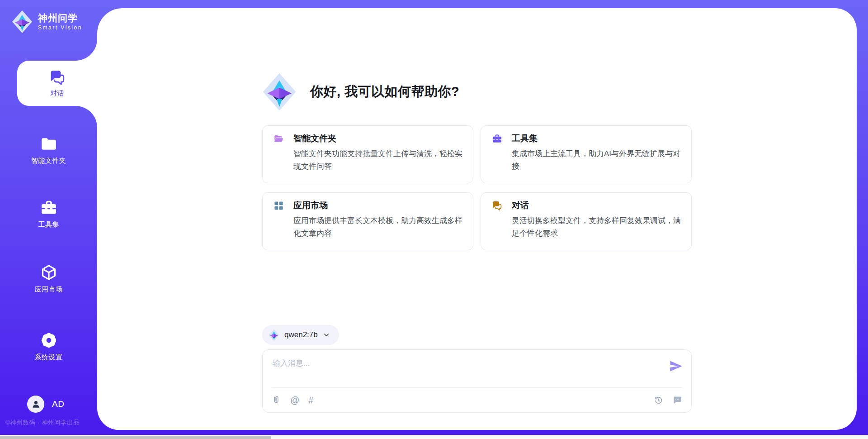 The height and width of the screenshot is (439, 868). What do you see at coordinates (597, 227) in the screenshot?
I see `card-description: 灵活切换多模型文件，支持多样回复效果调试，满足个性化需求` at bounding box center [597, 227].